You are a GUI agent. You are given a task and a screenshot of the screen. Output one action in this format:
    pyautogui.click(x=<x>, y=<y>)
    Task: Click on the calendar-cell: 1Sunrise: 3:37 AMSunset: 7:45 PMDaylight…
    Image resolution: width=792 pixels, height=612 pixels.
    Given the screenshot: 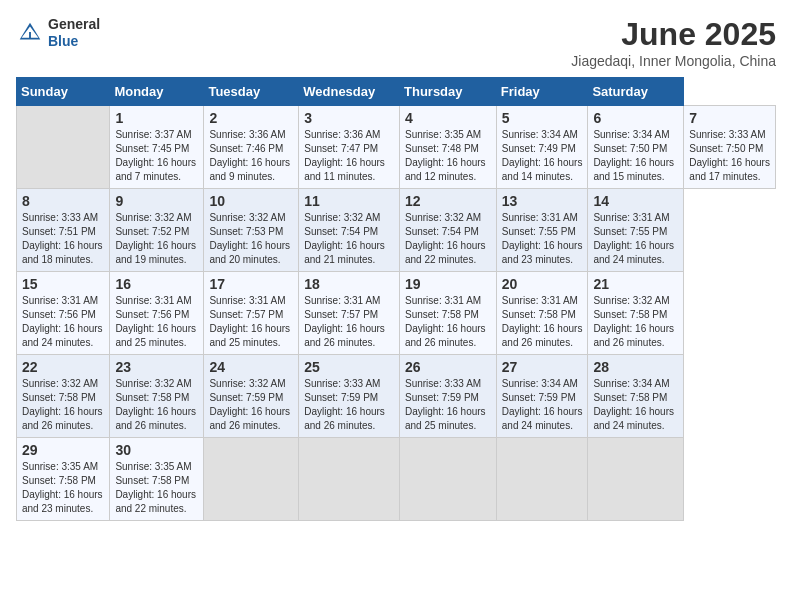 What is the action you would take?
    pyautogui.click(x=157, y=148)
    